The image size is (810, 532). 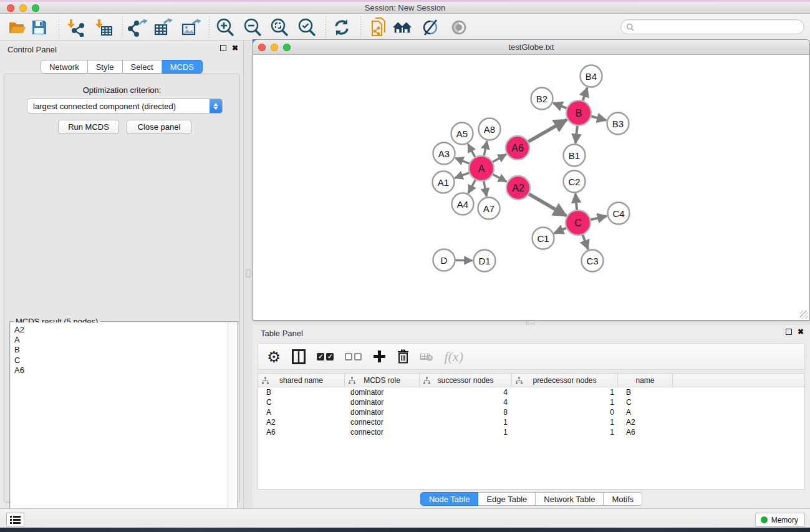 What do you see at coordinates (121, 370) in the screenshot?
I see `result-item: A6` at bounding box center [121, 370].